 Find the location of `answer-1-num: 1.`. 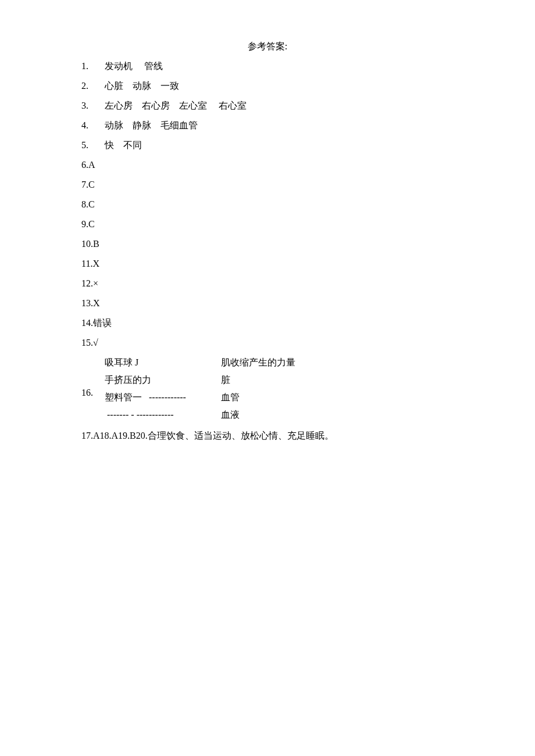

answer-1-num: 1. is located at coordinates (85, 66).